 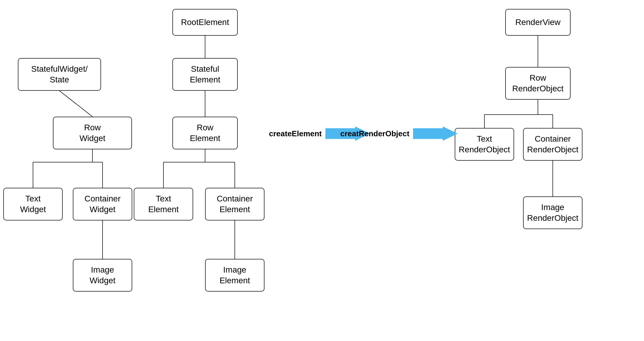 I want to click on create-render-object-arrow-shape, so click(x=435, y=134).